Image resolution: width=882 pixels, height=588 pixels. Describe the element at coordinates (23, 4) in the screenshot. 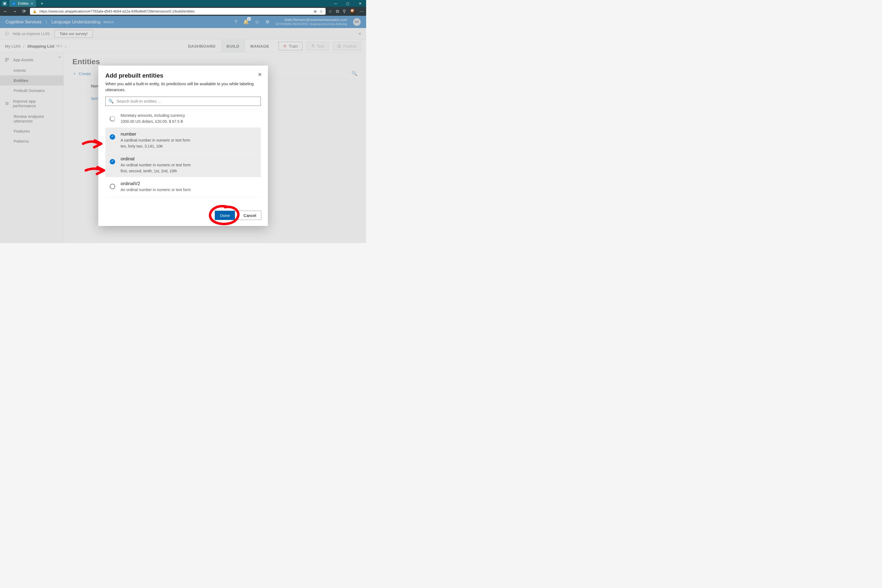

I see `tab-title: Entities` at that location.